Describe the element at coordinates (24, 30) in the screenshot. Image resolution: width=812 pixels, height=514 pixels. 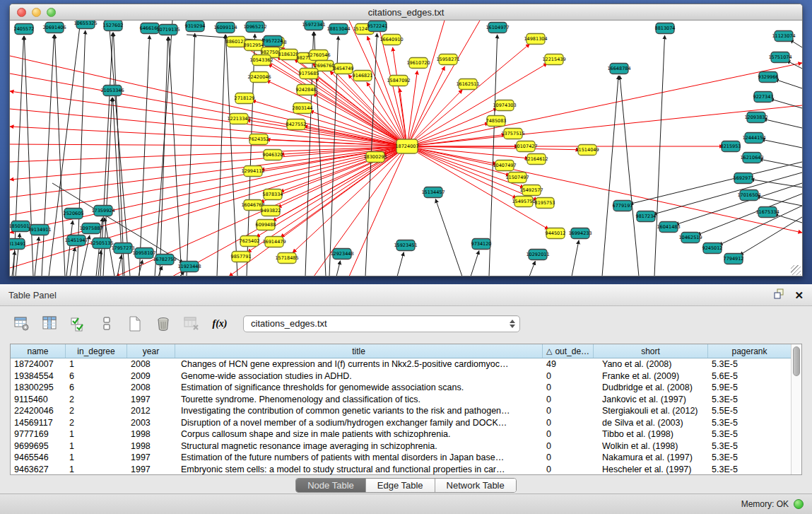
I see `graph-node: 2405572` at that location.